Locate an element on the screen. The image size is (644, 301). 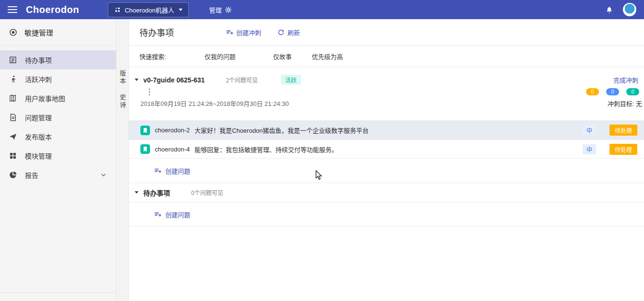
project-selector-label: Choerodon机器人 is located at coordinates (150, 10).